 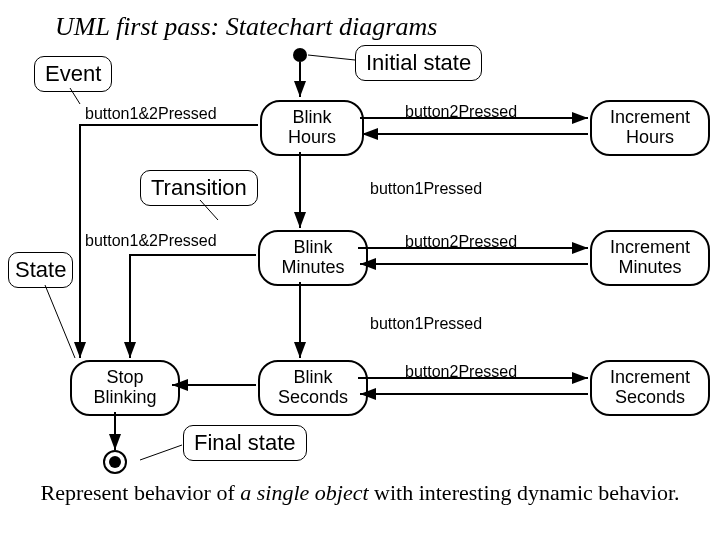 I want to click on label-b2-hours: button2Pressed, so click(x=461, y=112).